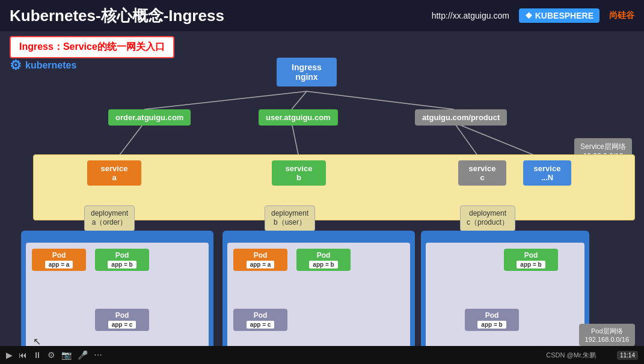 This screenshot has width=644, height=364. Describe the element at coordinates (10, 355) in the screenshot. I see `play-icon: ▶` at that location.